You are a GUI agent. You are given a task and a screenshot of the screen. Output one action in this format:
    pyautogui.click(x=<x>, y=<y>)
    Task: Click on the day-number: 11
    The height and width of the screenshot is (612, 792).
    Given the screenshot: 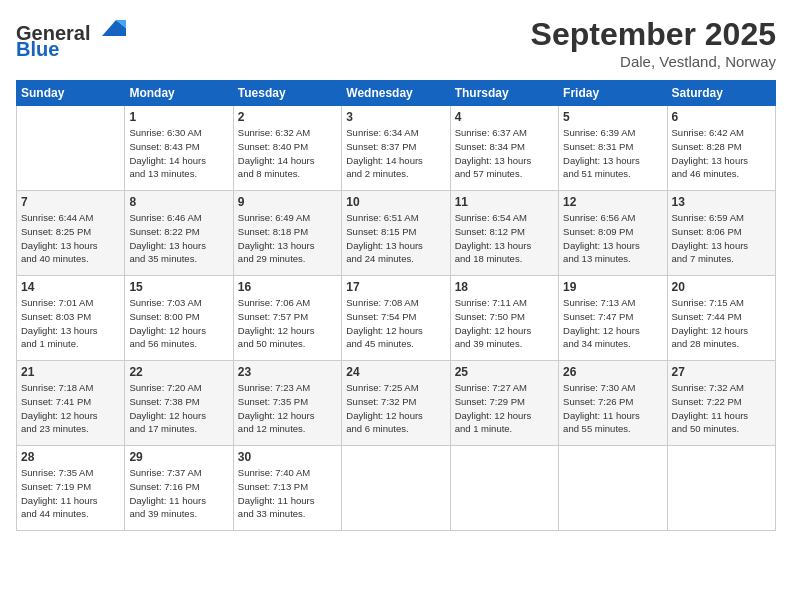 What is the action you would take?
    pyautogui.click(x=504, y=202)
    